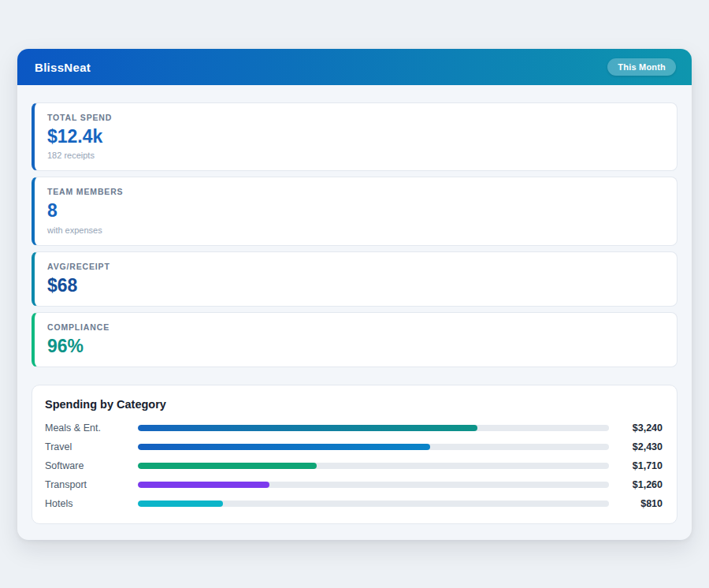 The height and width of the screenshot is (588, 709). I want to click on category-amount: $2,430, so click(636, 447).